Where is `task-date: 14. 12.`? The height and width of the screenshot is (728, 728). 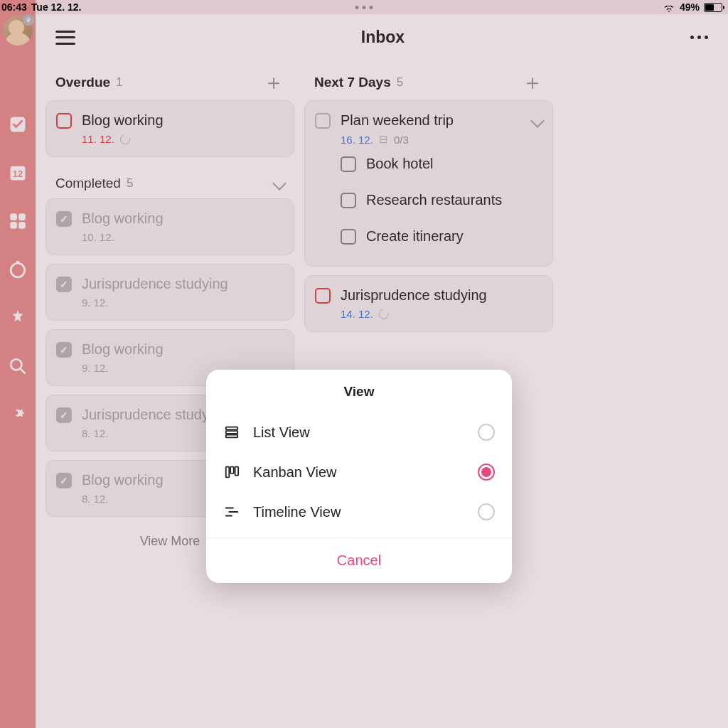
task-date: 14. 12. is located at coordinates (357, 314).